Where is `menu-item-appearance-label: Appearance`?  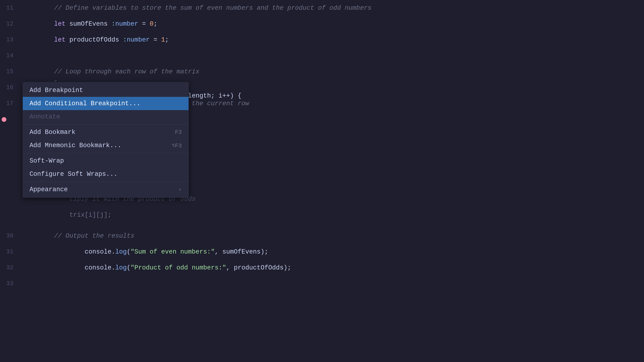 menu-item-appearance-label: Appearance is located at coordinates (48, 189).